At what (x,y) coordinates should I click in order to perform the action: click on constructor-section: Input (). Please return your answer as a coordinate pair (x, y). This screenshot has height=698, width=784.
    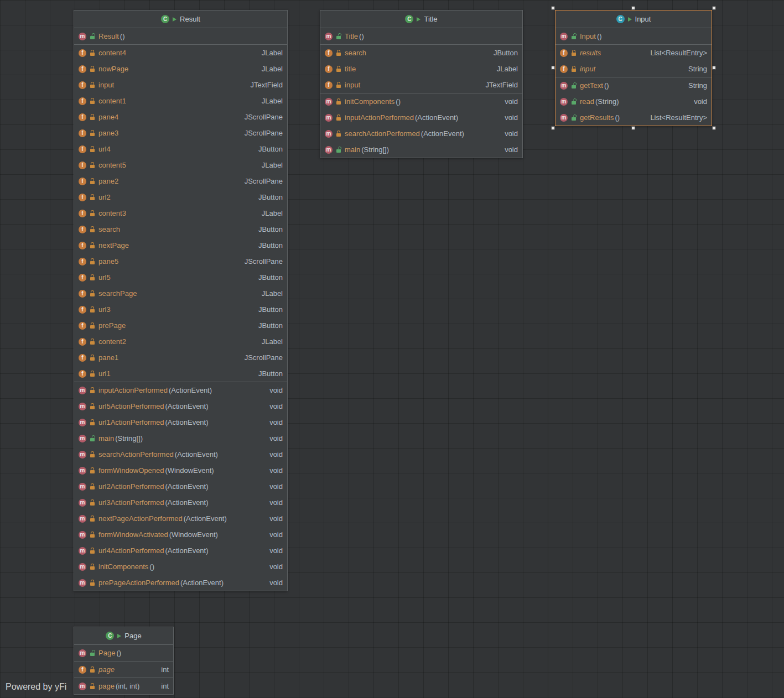
    Looking at the image, I should click on (634, 37).